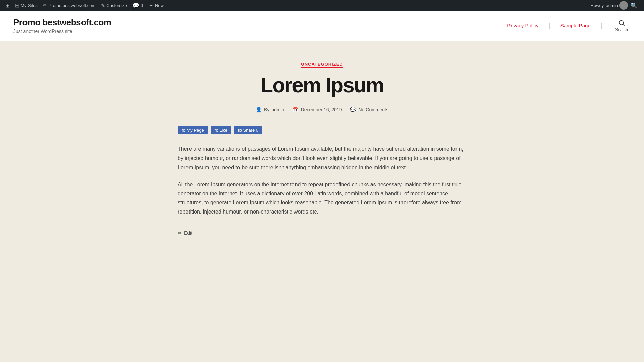 This screenshot has width=644, height=362. Describe the element at coordinates (322, 233) in the screenshot. I see `edit-link: ✏ Edit` at that location.